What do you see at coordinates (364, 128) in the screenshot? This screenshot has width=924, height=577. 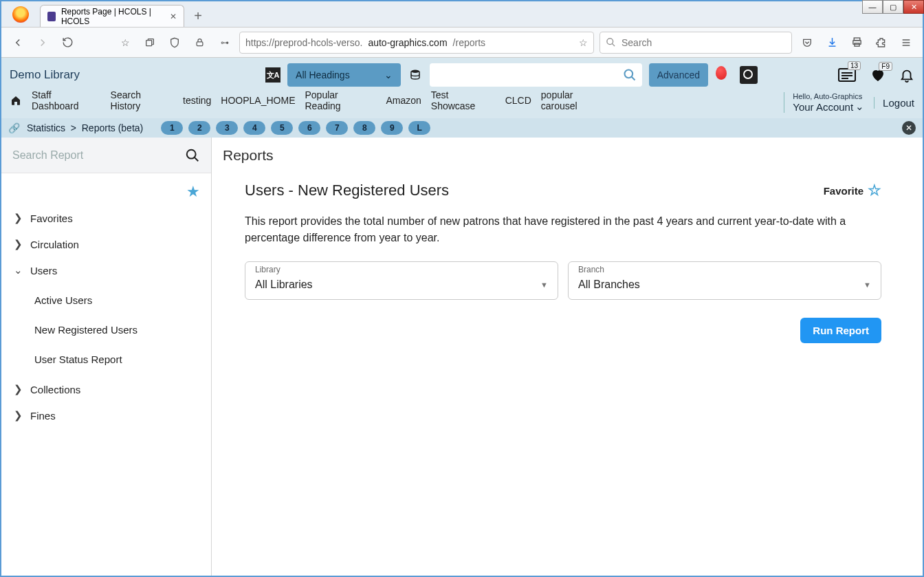 I see `pill: 8` at bounding box center [364, 128].